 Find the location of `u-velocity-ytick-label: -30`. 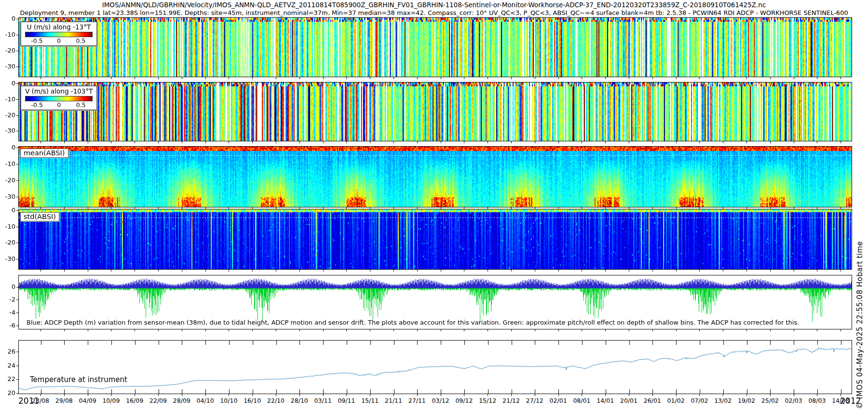

u-velocity-ytick-label: -30 is located at coordinates (8, 67).